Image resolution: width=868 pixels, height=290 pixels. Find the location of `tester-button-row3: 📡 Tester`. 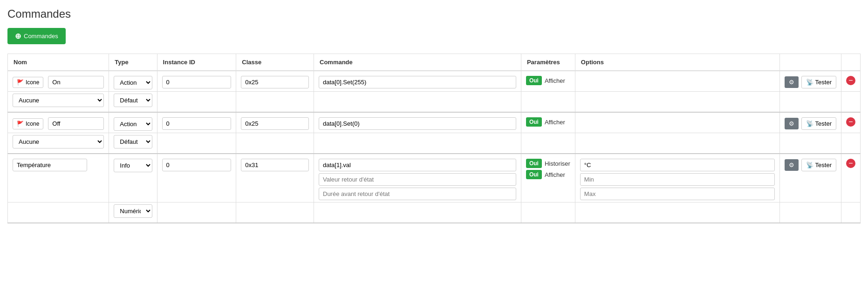

tester-button-row3: 📡 Tester is located at coordinates (819, 165).